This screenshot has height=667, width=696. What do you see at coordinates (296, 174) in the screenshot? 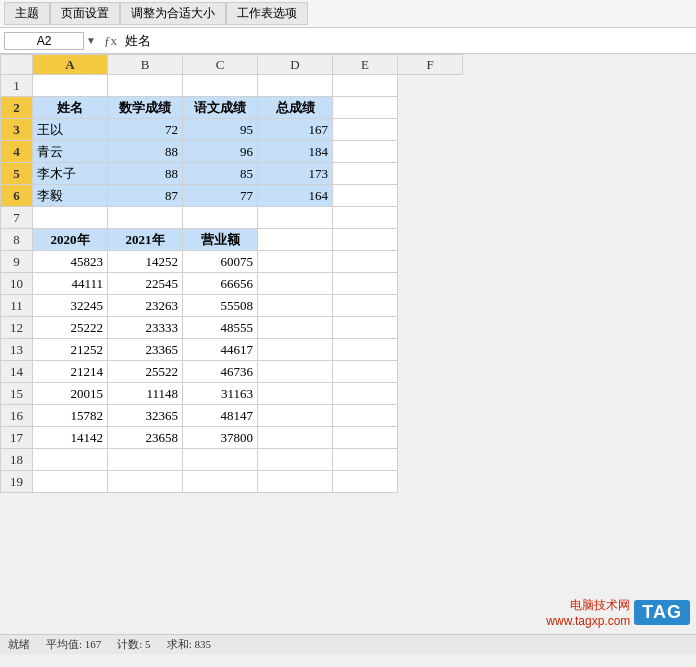
I see `cell-5-D: 173` at bounding box center [296, 174].